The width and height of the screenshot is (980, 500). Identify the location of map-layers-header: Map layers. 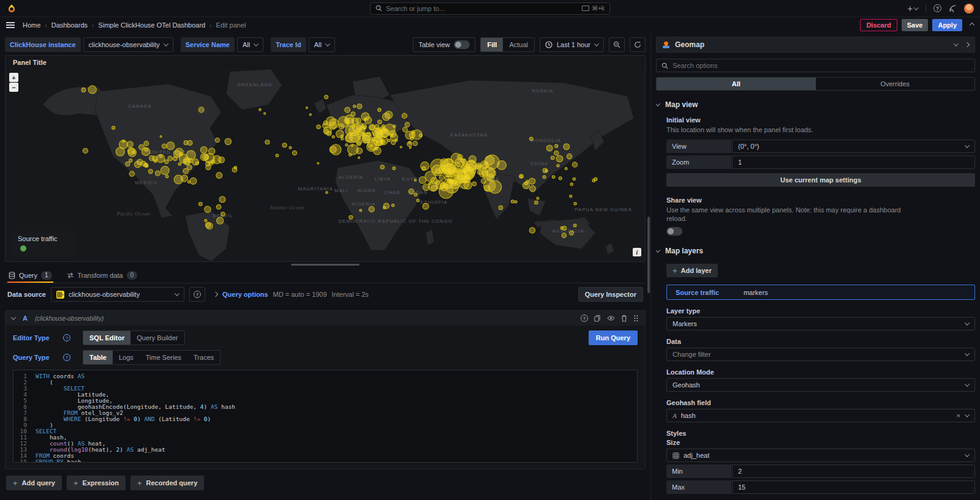
(816, 251).